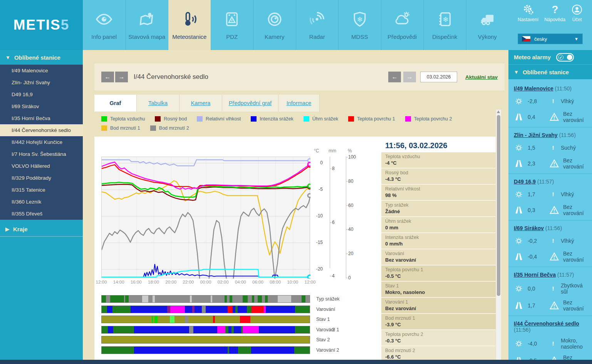  I want to click on axis-tick: 20, so click(351, 254).